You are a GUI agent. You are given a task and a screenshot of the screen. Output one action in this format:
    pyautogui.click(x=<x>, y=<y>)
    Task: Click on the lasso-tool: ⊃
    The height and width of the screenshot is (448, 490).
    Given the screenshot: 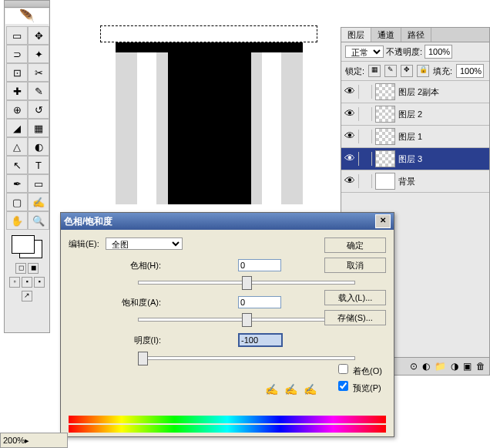 What is the action you would take?
    pyautogui.click(x=17, y=54)
    